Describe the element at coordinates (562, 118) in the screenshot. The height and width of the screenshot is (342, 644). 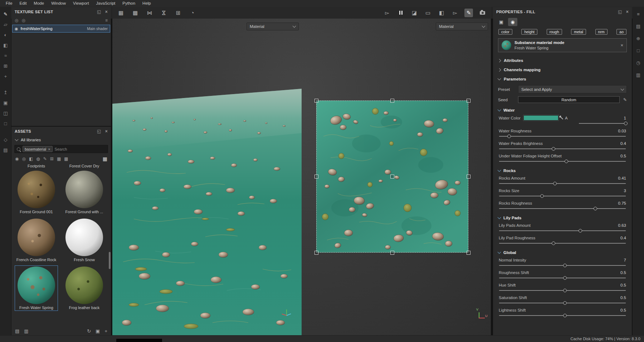
I see `eyedropper-icon` at that location.